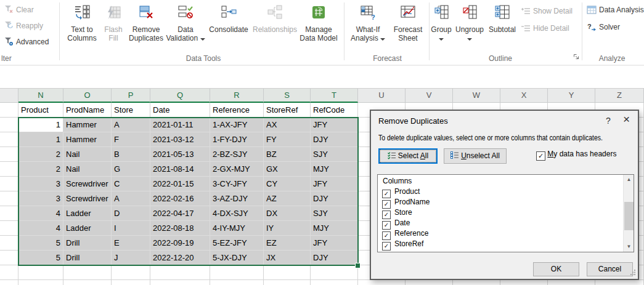 Image resolution: width=644 pixels, height=285 pixels. Describe the element at coordinates (408, 156) in the screenshot. I see `select-all-button: Select All` at that location.